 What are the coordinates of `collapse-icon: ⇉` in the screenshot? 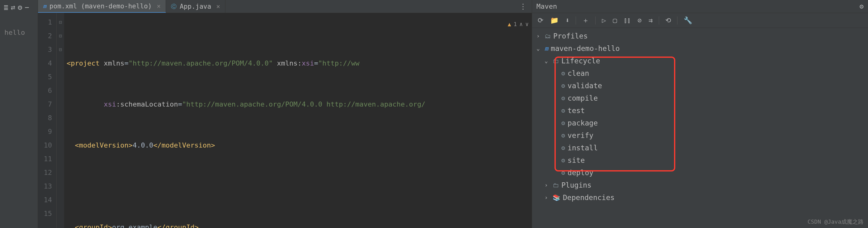 It's located at (650, 20).